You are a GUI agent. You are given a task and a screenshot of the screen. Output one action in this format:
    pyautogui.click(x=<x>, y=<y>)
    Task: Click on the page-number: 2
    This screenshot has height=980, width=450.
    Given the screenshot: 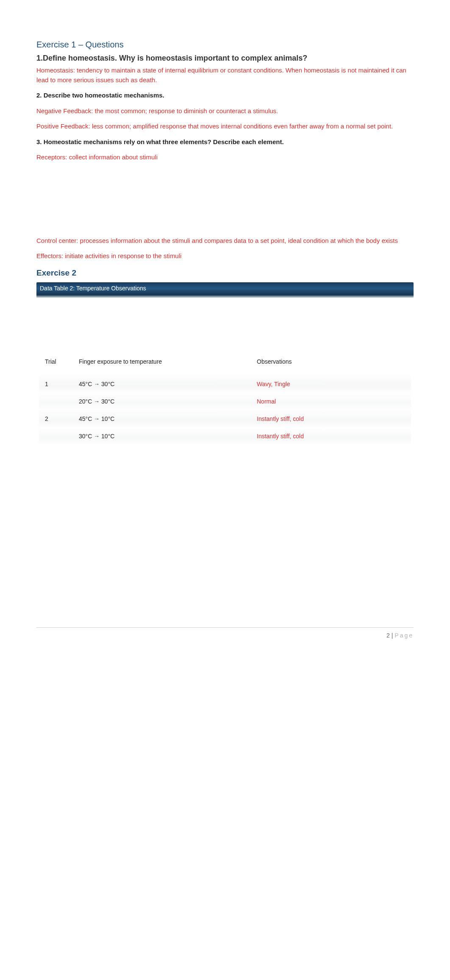 What is the action you would take?
    pyautogui.click(x=388, y=635)
    